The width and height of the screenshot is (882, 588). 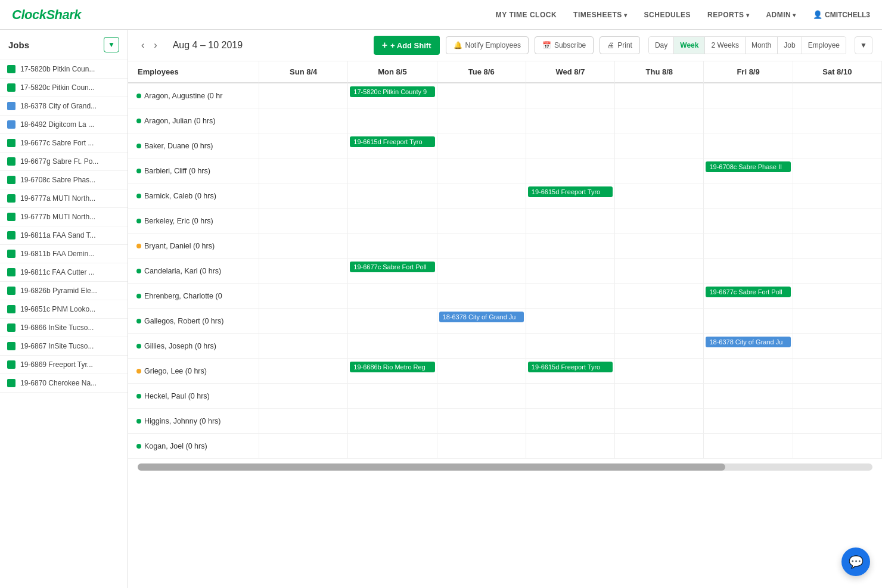 What do you see at coordinates (64, 236) in the screenshot?
I see `sidebar-item: 19-6811a FAA Sand T...` at bounding box center [64, 236].